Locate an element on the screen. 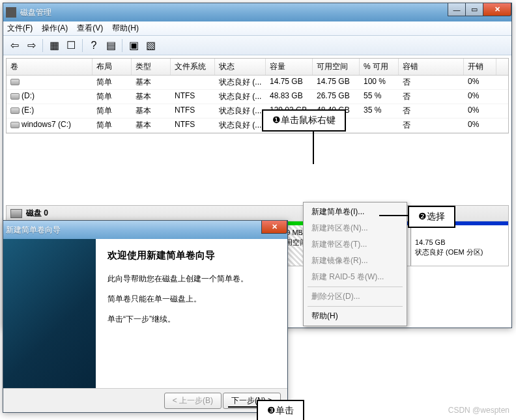 This screenshot has height=420, width=516. wizard-heading: 欢迎使用新建简单卷向导 is located at coordinates (192, 255).